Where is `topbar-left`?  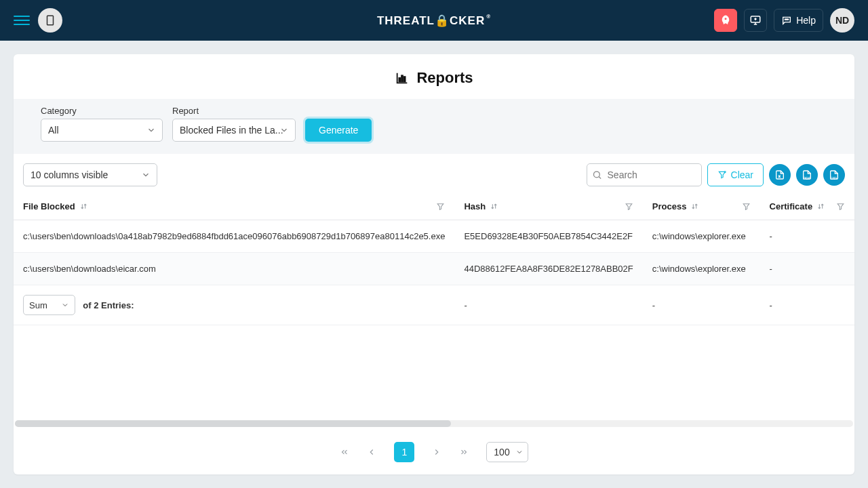 topbar-left is located at coordinates (38, 20).